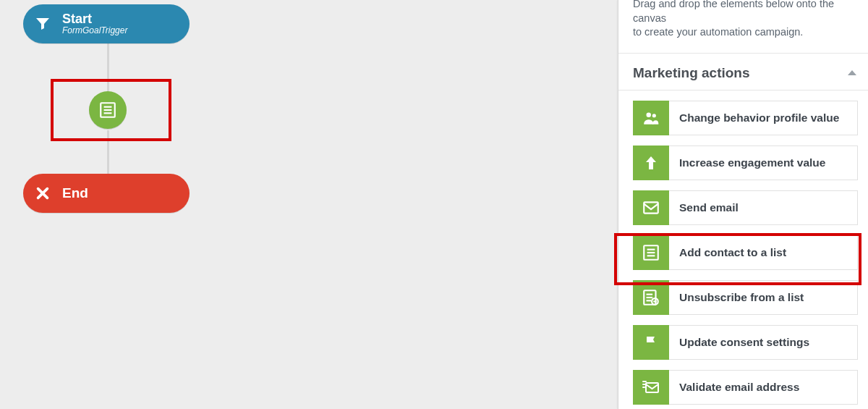 Image resolution: width=868 pixels, height=409 pixels. What do you see at coordinates (692, 73) in the screenshot?
I see `section-title: Marketing actions` at bounding box center [692, 73].